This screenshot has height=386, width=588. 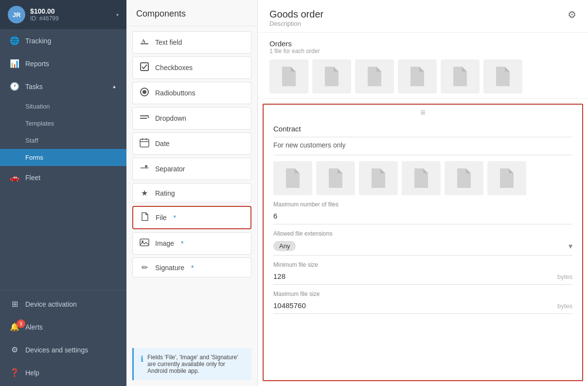 I want to click on component-signature: ✏ Signature *, so click(x=192, y=268).